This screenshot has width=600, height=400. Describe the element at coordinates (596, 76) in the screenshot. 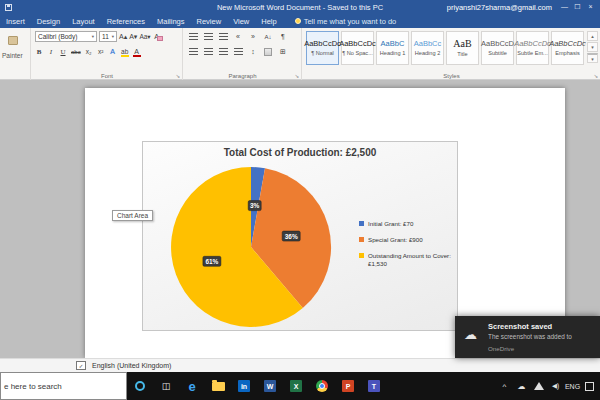

I see `styles-dialog-launcher-icon: ↘` at that location.